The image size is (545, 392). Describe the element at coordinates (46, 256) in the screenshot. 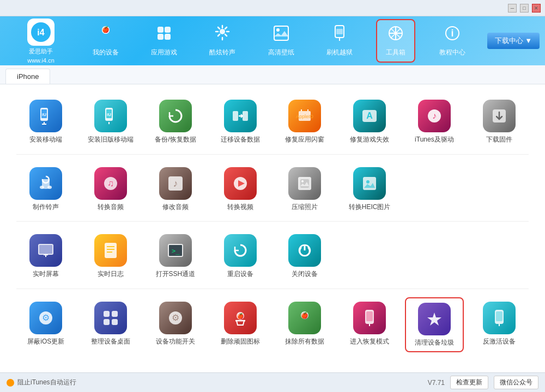

I see `tool-live-screen: 实时屏幕` at that location.